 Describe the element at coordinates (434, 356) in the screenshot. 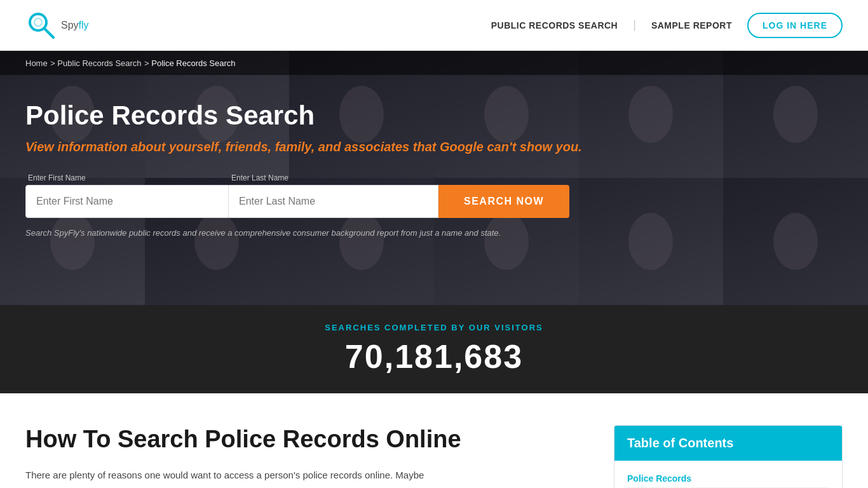

I see `stats-number: 70,181,683` at that location.